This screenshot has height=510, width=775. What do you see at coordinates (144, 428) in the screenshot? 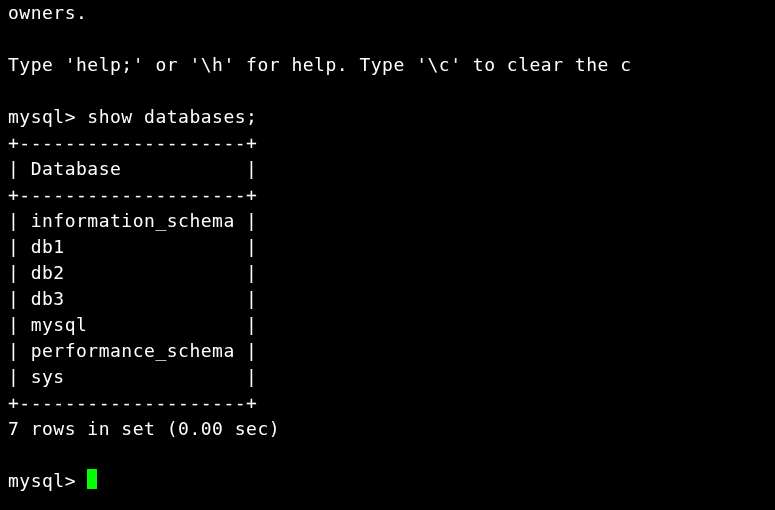
I see `result-summary: 7 rows in set (0.00 sec)` at bounding box center [144, 428].